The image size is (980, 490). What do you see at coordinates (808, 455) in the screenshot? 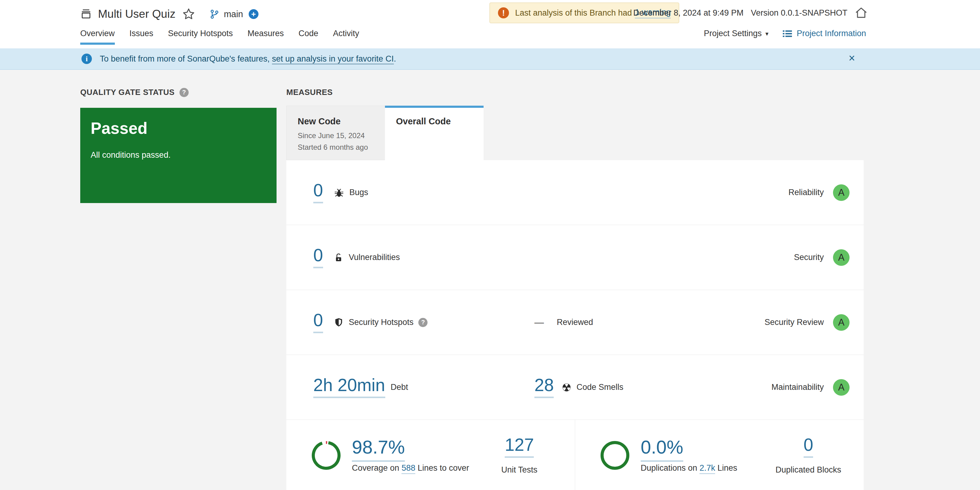
I see `duplicated-blocks-metric: 0 Duplicated Blocks` at bounding box center [808, 455].